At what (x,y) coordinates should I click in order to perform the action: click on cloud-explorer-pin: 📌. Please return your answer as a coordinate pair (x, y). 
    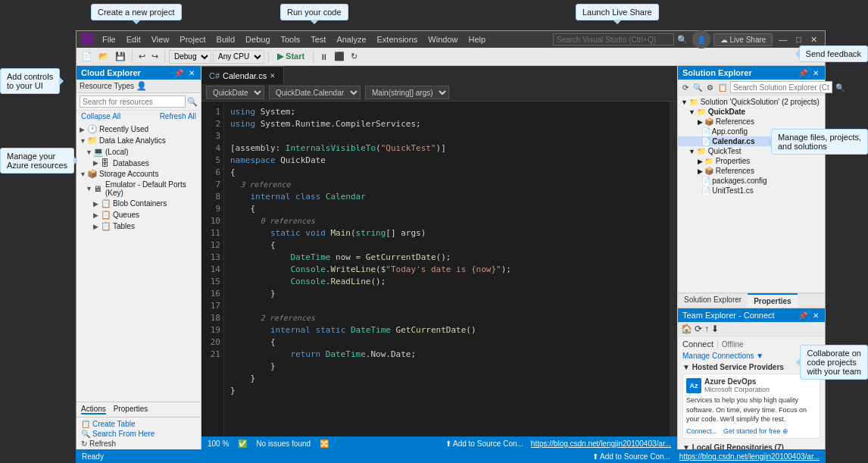
    Looking at the image, I should click on (179, 73).